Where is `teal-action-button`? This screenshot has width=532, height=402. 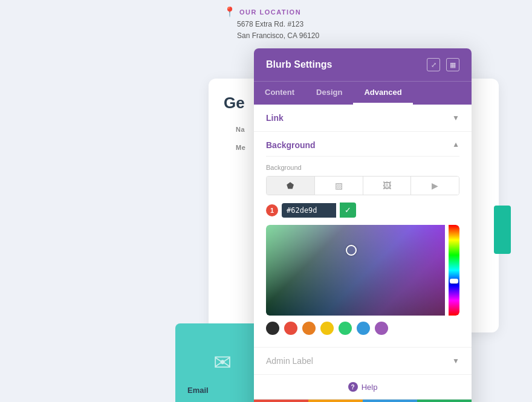 teal-action-button is located at coordinates (502, 230).